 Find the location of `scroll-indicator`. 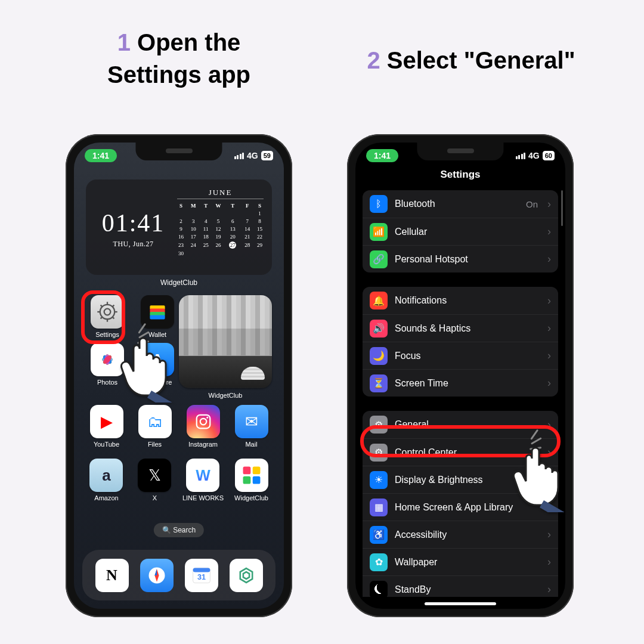

scroll-indicator is located at coordinates (562, 208).